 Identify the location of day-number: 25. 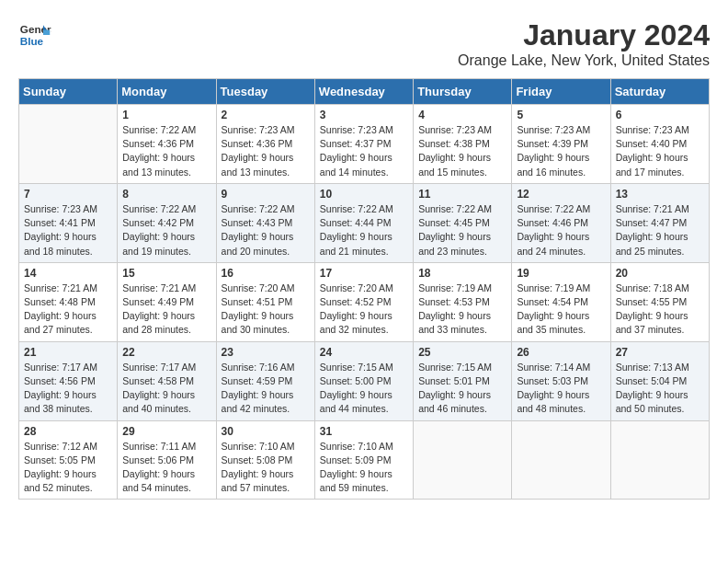
(462, 352).